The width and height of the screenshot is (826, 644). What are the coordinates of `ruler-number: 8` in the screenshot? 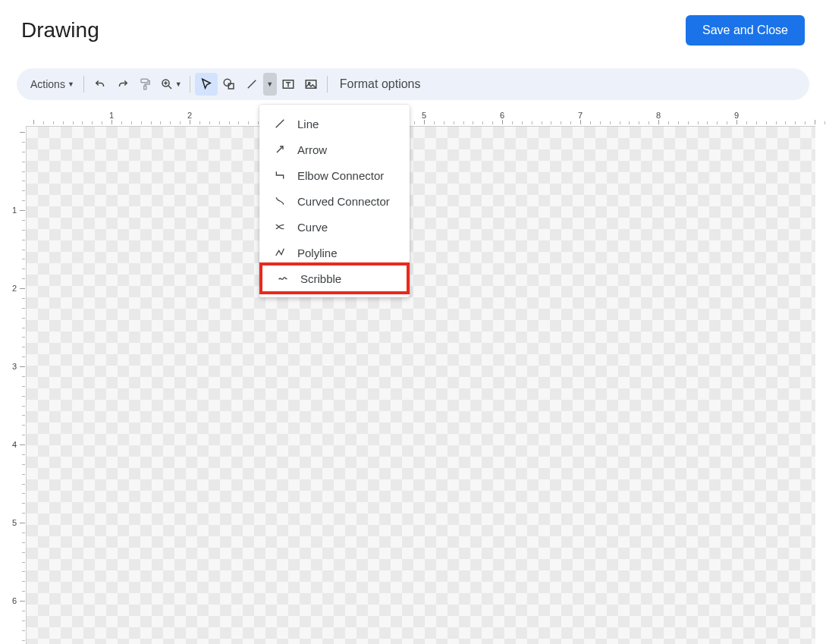 It's located at (658, 115).